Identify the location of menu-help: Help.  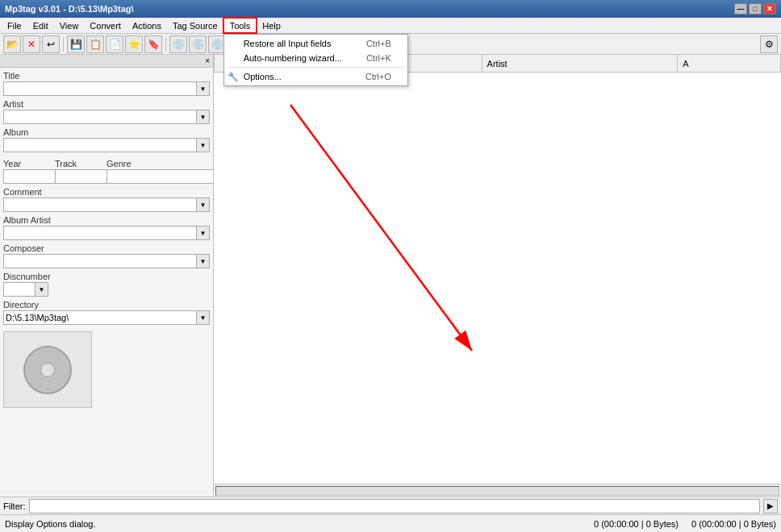
(271, 26).